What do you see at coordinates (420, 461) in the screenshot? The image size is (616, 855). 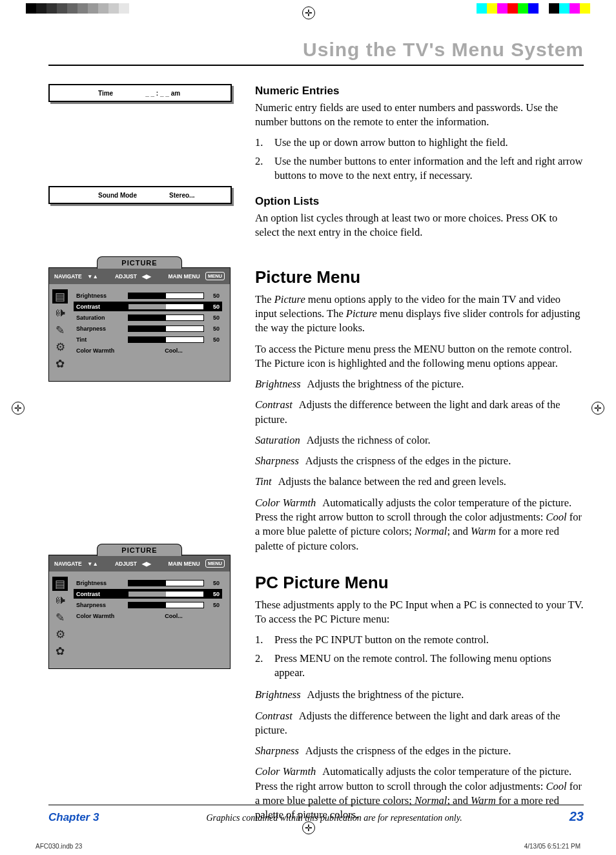 I see `def-sharpness: SharpnessAdjusts the crispness of the ed…` at bounding box center [420, 461].